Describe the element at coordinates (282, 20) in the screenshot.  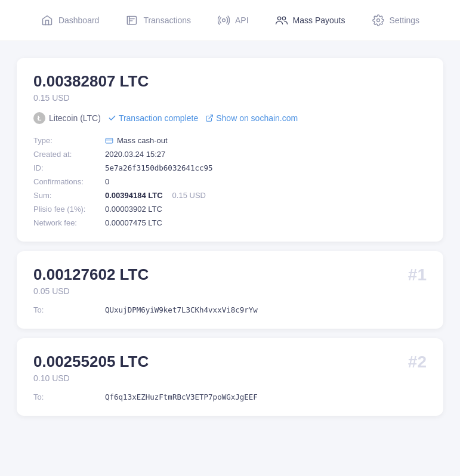
I see `mass-payouts-icon` at that location.